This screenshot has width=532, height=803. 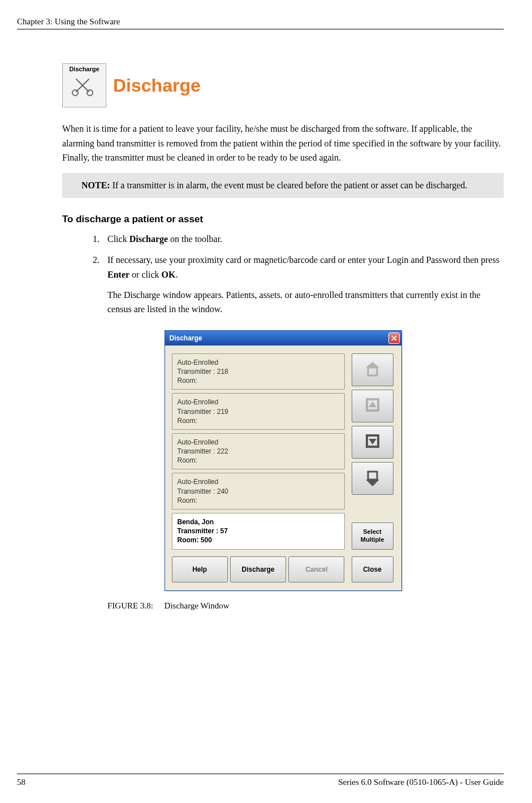 I want to click on dialog-title: Discharge, so click(x=186, y=338).